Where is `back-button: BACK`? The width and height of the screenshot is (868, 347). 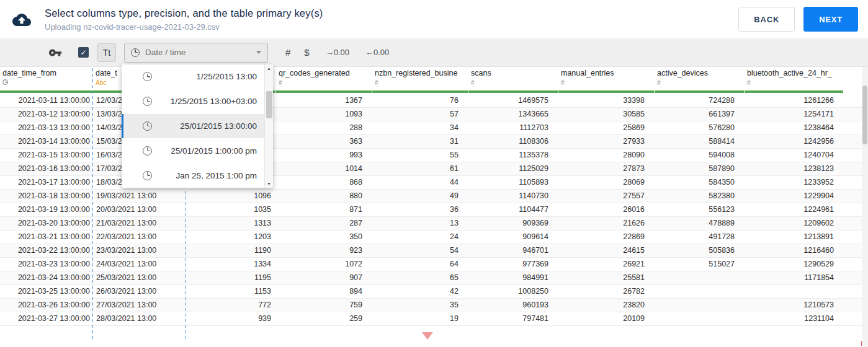 back-button: BACK is located at coordinates (767, 19).